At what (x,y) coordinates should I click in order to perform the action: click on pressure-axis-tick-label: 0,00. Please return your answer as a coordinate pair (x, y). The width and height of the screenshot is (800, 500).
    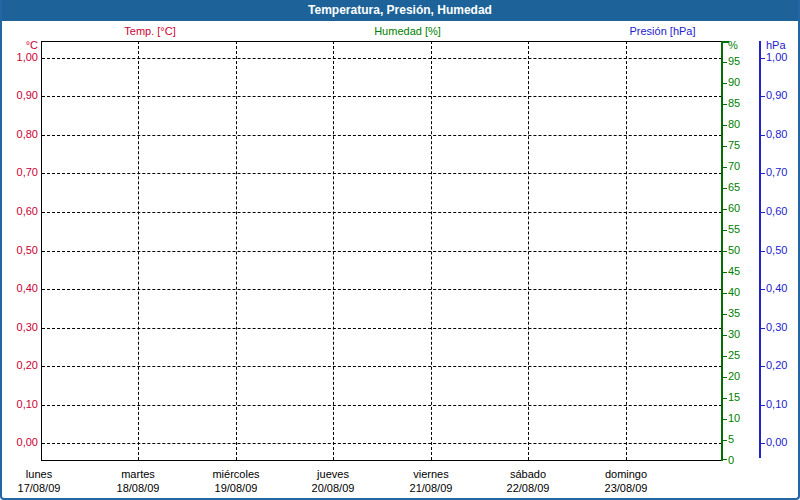
    Looking at the image, I should click on (783, 442).